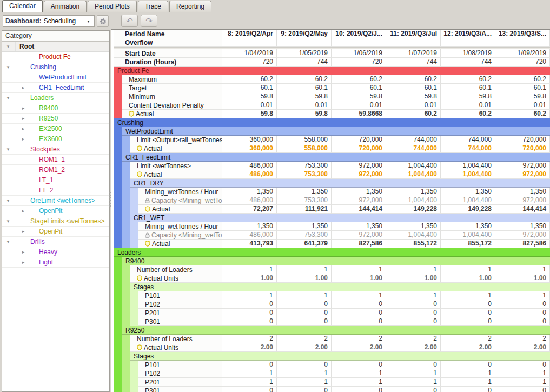 The width and height of the screenshot is (550, 392). Describe the element at coordinates (250, 62) in the screenshot. I see `value-cell: 720` at that location.